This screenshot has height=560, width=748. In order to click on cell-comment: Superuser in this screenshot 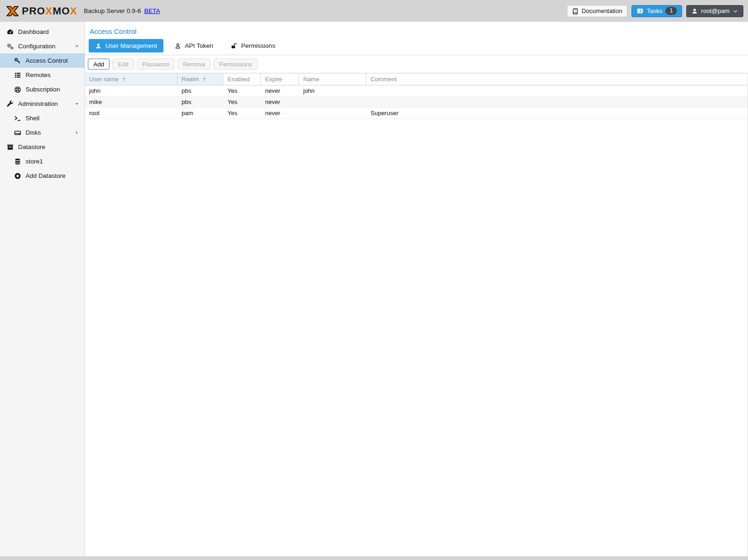, I will do `click(557, 113)`.